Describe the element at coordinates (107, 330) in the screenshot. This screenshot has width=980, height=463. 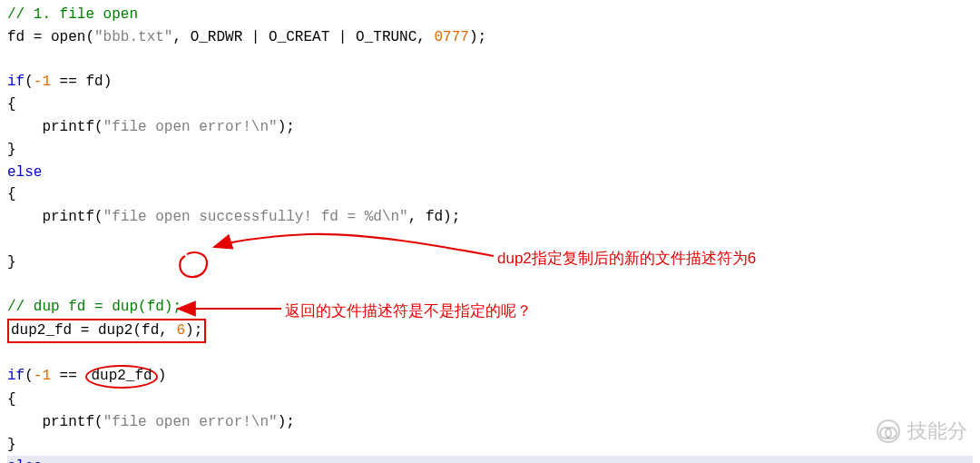
I see `highlight-box: dup2_fd = dup2(fd, 6);` at that location.